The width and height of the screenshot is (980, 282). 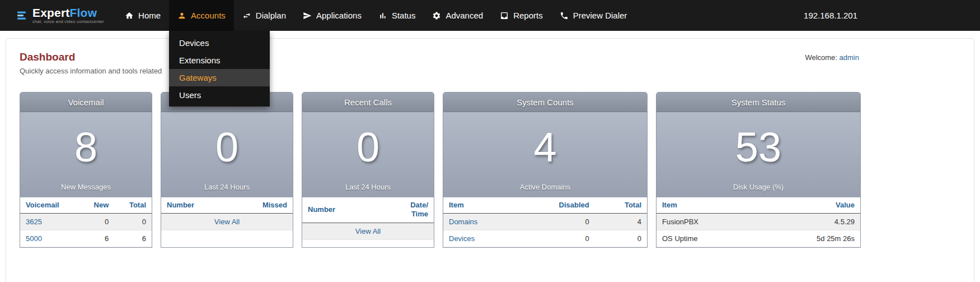 I want to click on brand-bars-icon, so click(x=22, y=16).